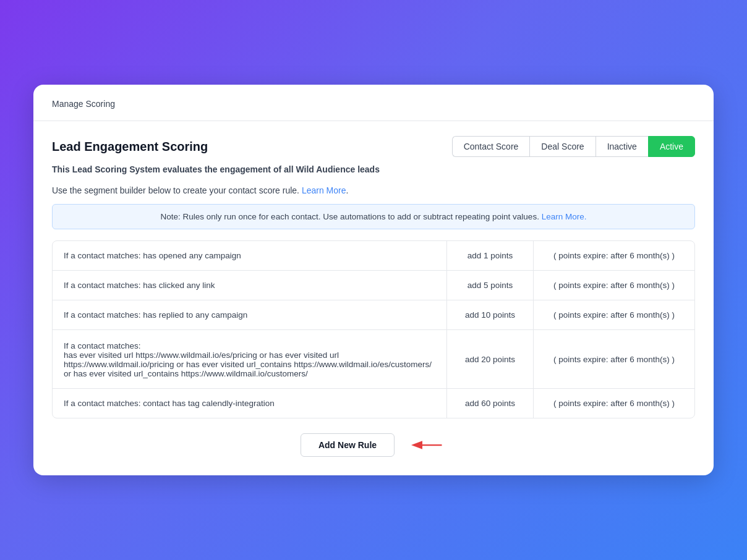  I want to click on info-text-suffix: ., so click(347, 190).